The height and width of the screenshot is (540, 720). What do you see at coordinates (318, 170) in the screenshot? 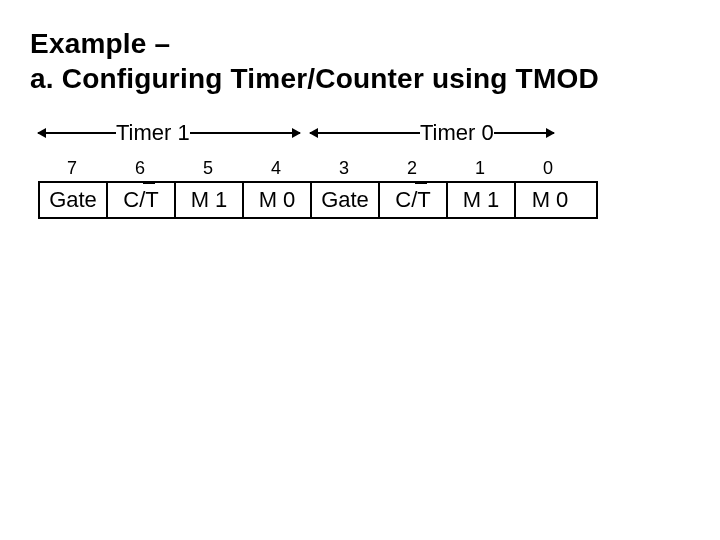
I see `tmod-diagram: Timer 1 Timer 0 7 6 5 4 3 2 1 0 Gate C/T` at bounding box center [318, 170].